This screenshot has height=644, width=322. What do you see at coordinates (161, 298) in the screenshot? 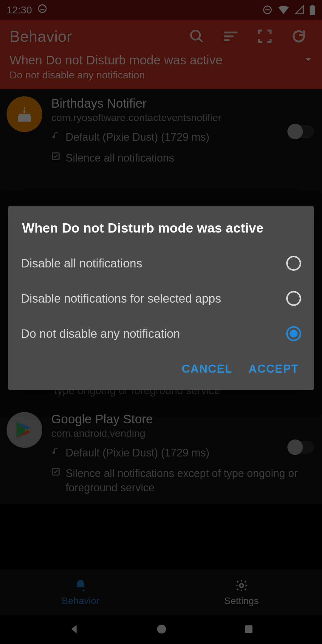
I see `option-disable-selected: Disable notifications for selected apps` at bounding box center [161, 298].